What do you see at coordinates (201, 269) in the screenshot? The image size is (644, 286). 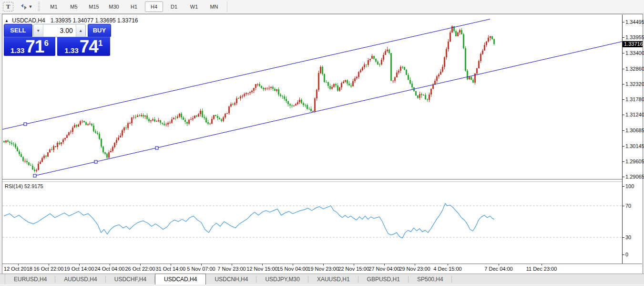 I see `date-axis-label: 5 Nov 07:00` at bounding box center [201, 269].